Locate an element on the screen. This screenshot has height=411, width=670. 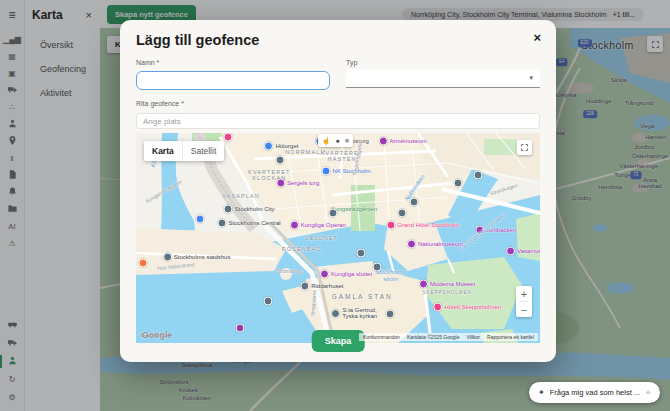
type-select: ▾ is located at coordinates (443, 78).